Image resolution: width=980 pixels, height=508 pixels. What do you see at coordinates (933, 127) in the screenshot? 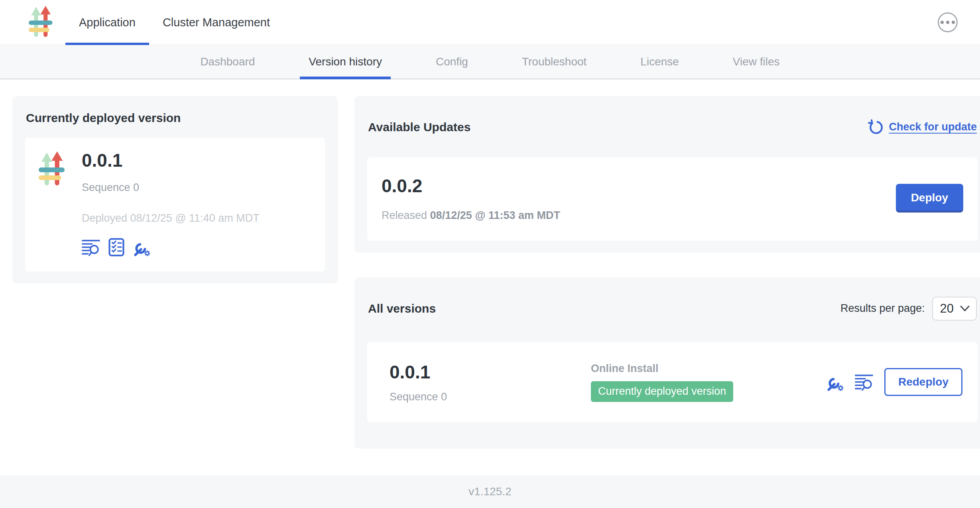
I see `check-for-update-label: Check for update` at bounding box center [933, 127].